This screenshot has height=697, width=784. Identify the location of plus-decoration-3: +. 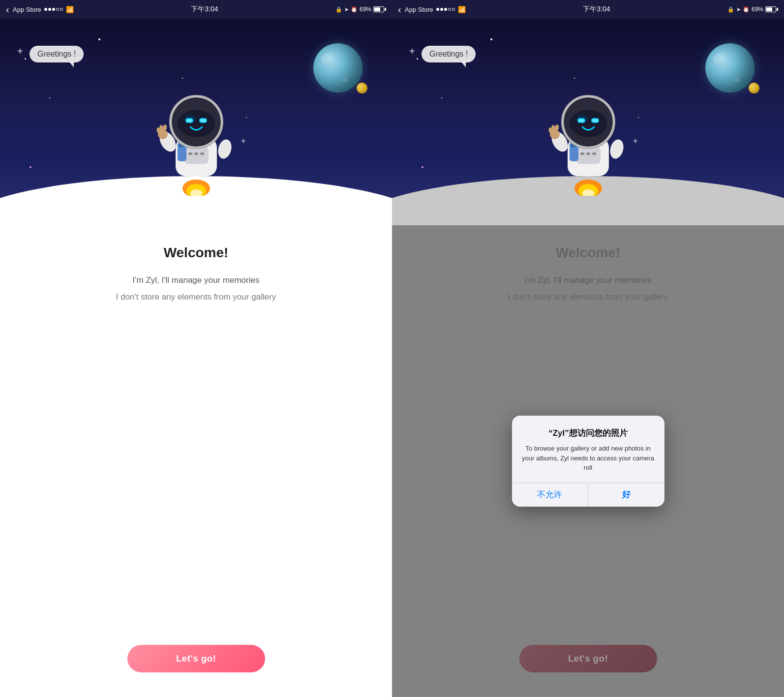
(76, 195).